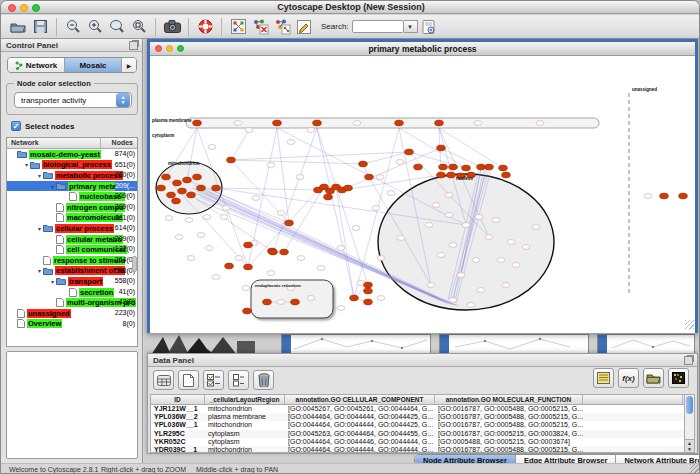 The image size is (700, 474). Describe the element at coordinates (72, 324) in the screenshot. I see `tree-row: Overview8(0)` at that location.